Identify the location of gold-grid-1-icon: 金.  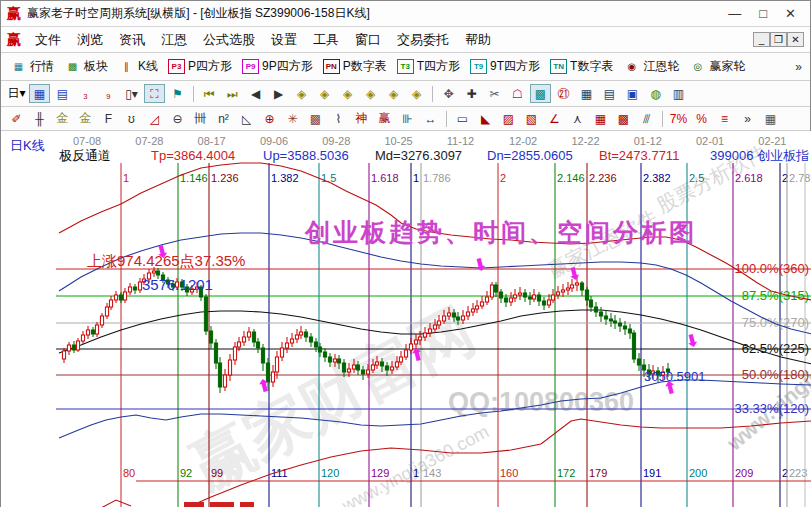
(62, 118).